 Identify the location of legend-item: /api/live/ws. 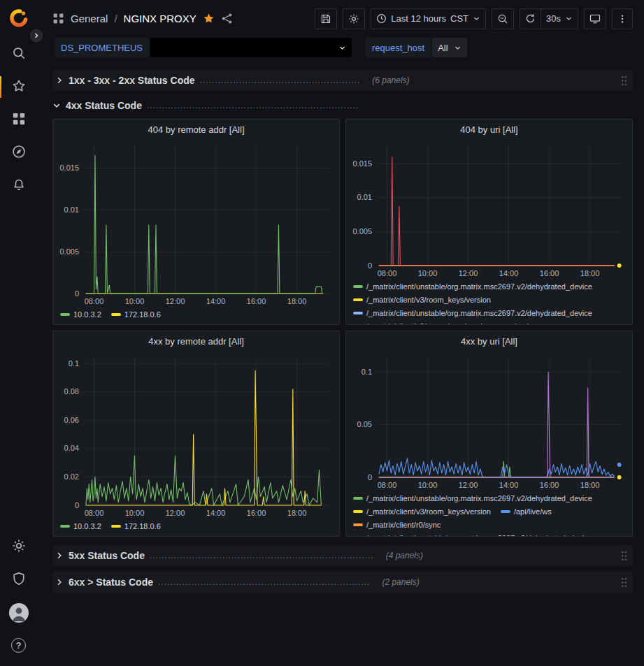
(526, 512).